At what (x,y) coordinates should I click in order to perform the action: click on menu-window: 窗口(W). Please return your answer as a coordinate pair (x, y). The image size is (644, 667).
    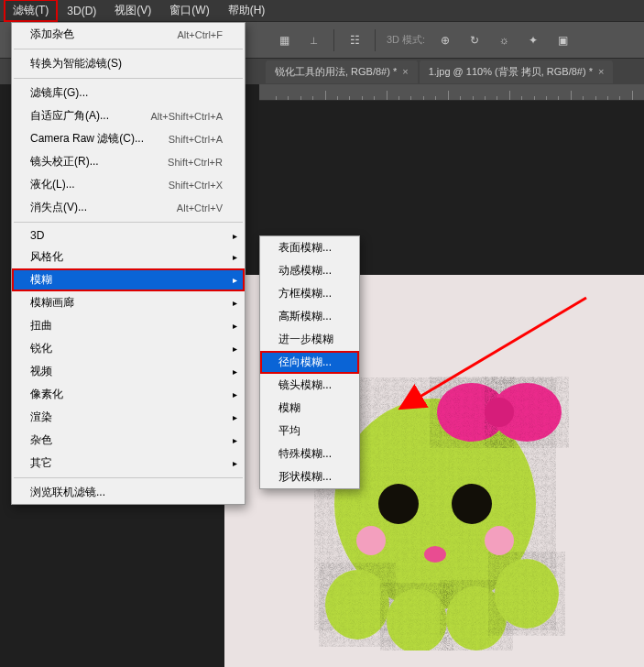
    Looking at the image, I should click on (189, 11).